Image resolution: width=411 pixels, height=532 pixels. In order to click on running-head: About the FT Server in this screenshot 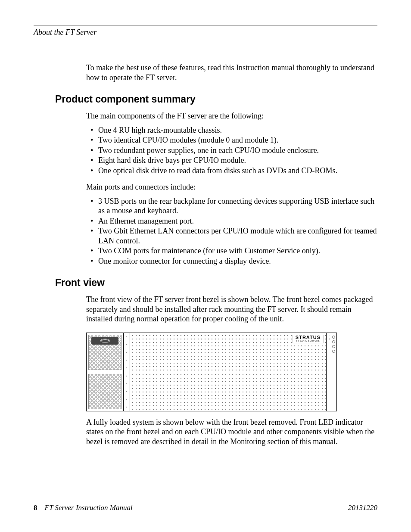, I will do `click(206, 33)`.